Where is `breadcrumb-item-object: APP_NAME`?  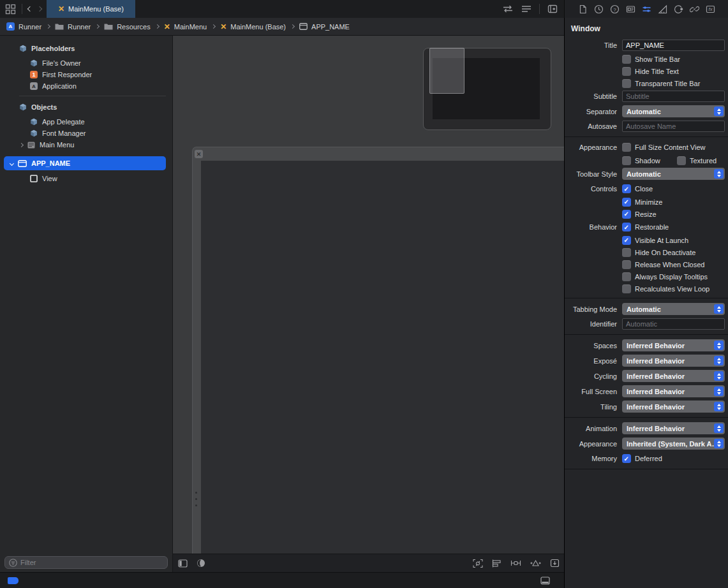
breadcrumb-item-object: APP_NAME is located at coordinates (324, 27).